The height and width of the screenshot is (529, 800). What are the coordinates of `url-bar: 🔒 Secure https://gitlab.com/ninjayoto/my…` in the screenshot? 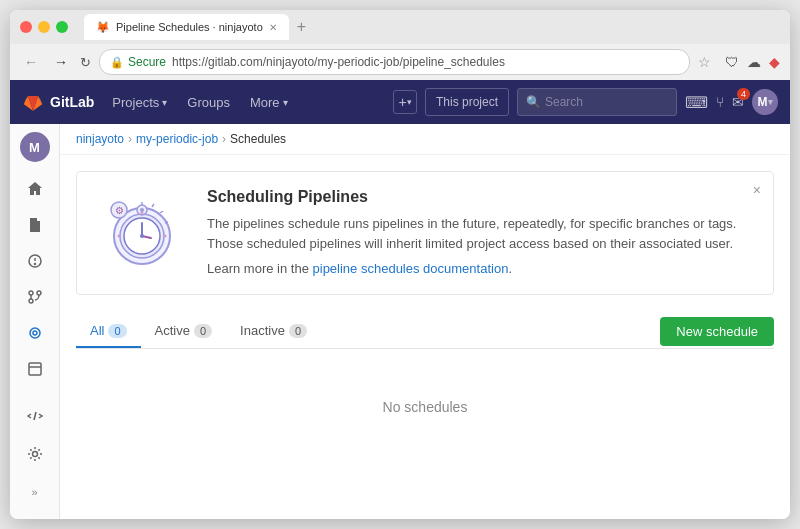 It's located at (394, 62).